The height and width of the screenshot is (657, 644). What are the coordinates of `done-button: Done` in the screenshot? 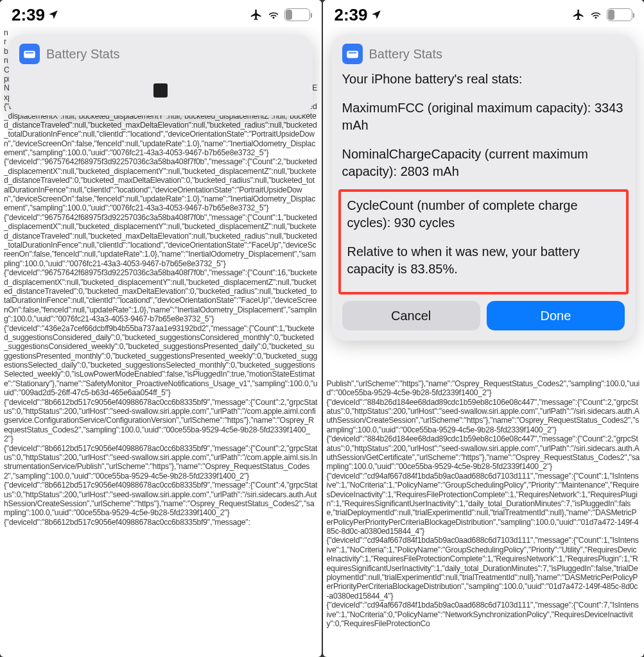 It's located at (556, 316).